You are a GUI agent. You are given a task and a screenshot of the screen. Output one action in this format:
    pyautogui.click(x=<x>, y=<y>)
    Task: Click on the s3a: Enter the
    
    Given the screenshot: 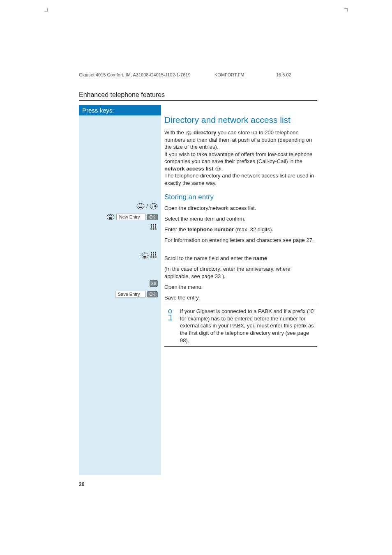 What is the action you would take?
    pyautogui.click(x=176, y=229)
    